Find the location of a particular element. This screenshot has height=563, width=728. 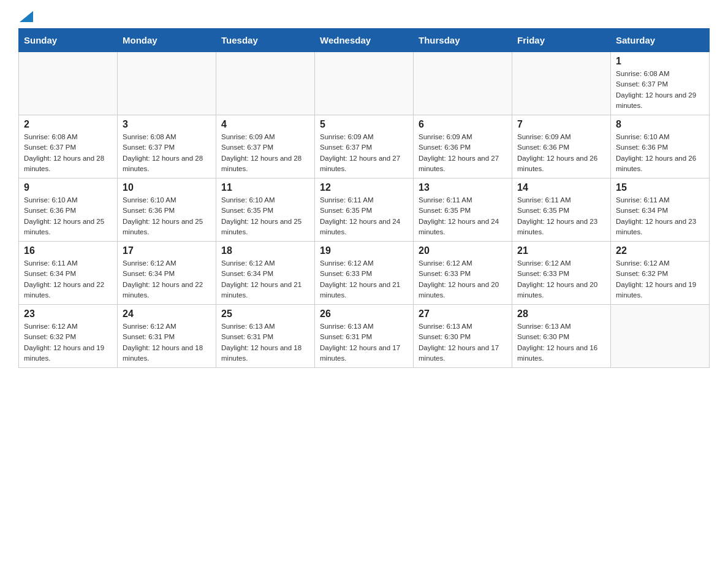

day-number: 13 is located at coordinates (463, 188).